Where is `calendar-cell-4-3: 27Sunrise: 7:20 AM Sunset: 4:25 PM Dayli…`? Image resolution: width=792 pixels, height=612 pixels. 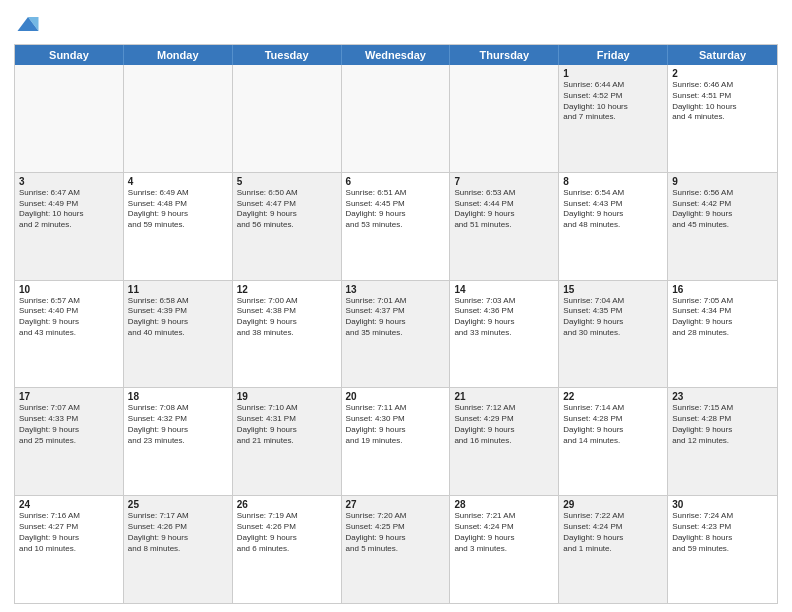
calendar-cell-4-3: 27Sunrise: 7:20 AM Sunset: 4:25 PM Dayli… is located at coordinates (396, 550).